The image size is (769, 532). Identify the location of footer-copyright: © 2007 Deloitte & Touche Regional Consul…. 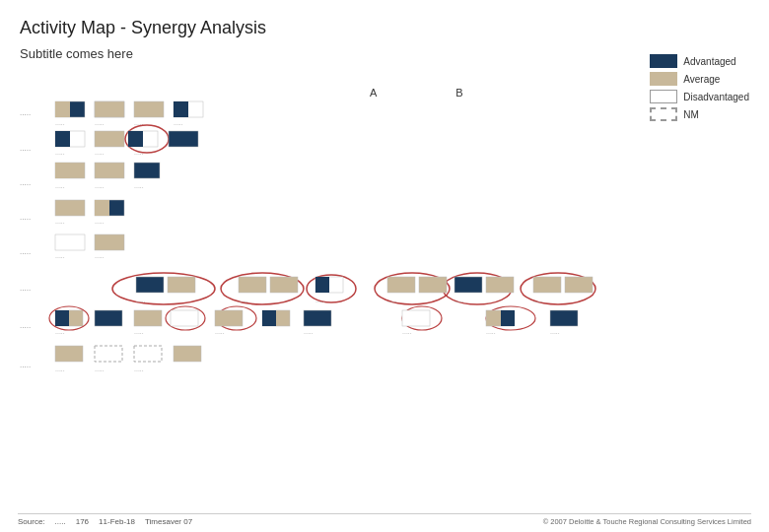
(647, 522).